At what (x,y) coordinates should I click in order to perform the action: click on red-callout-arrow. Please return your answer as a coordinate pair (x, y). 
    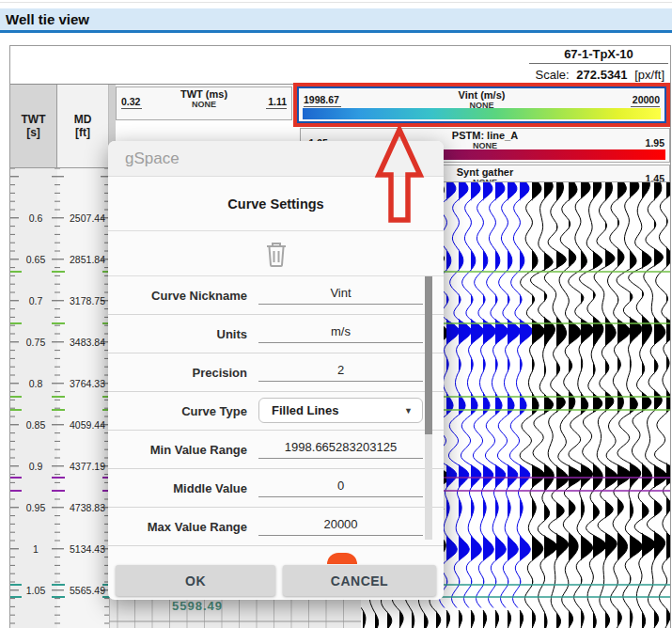
    Looking at the image, I should click on (399, 175).